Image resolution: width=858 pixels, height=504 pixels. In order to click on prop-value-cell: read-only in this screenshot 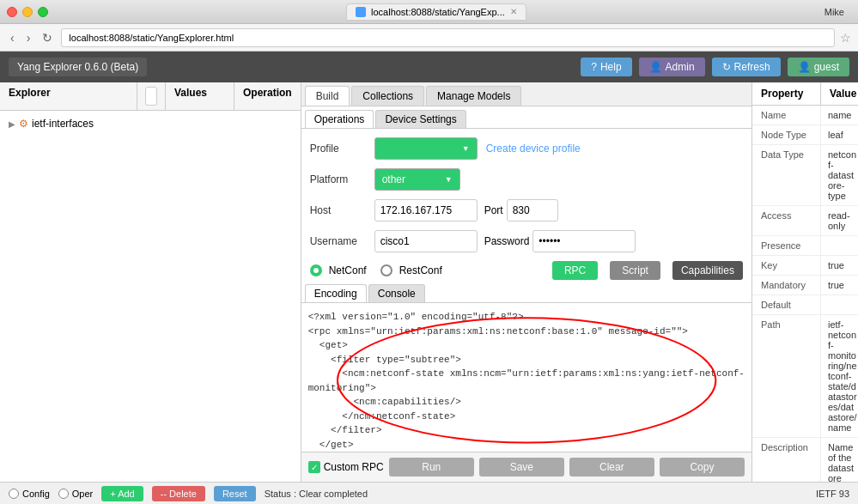, I will do `click(840, 221)`.